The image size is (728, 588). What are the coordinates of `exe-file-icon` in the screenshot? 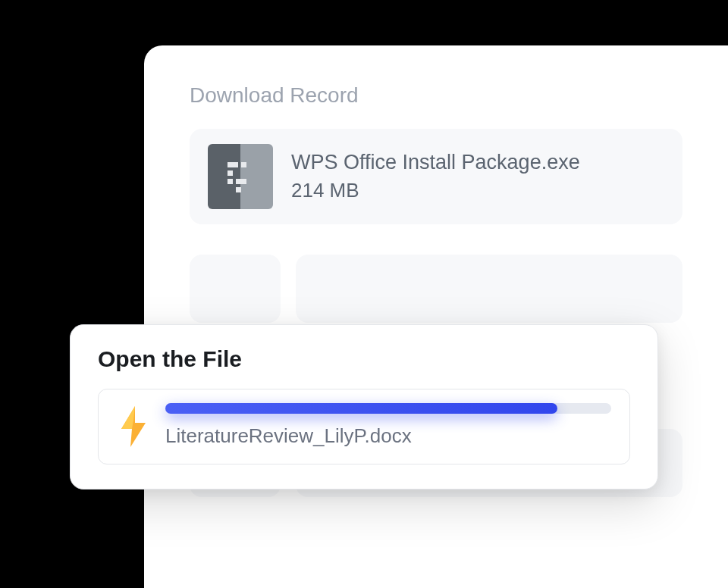 It's located at (240, 177).